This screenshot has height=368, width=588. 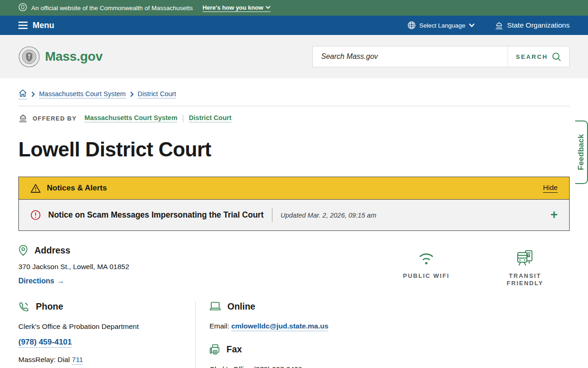 I want to click on laptop-icon, so click(x=215, y=306).